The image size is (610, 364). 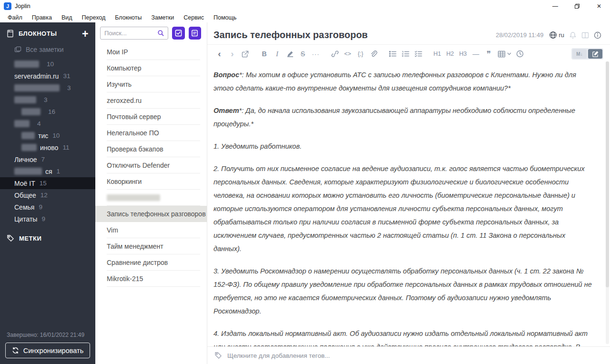 I want to click on editor-scrollbar, so click(x=607, y=203).